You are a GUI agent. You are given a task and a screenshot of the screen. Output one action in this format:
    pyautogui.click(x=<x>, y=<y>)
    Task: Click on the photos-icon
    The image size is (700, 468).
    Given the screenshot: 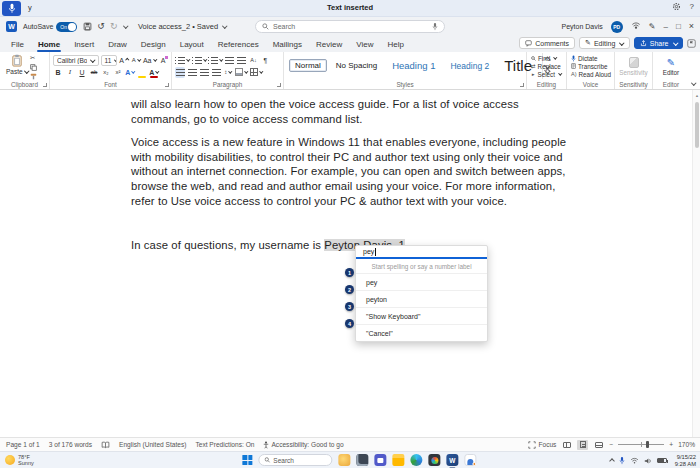 What is the action you would take?
    pyautogui.click(x=434, y=460)
    